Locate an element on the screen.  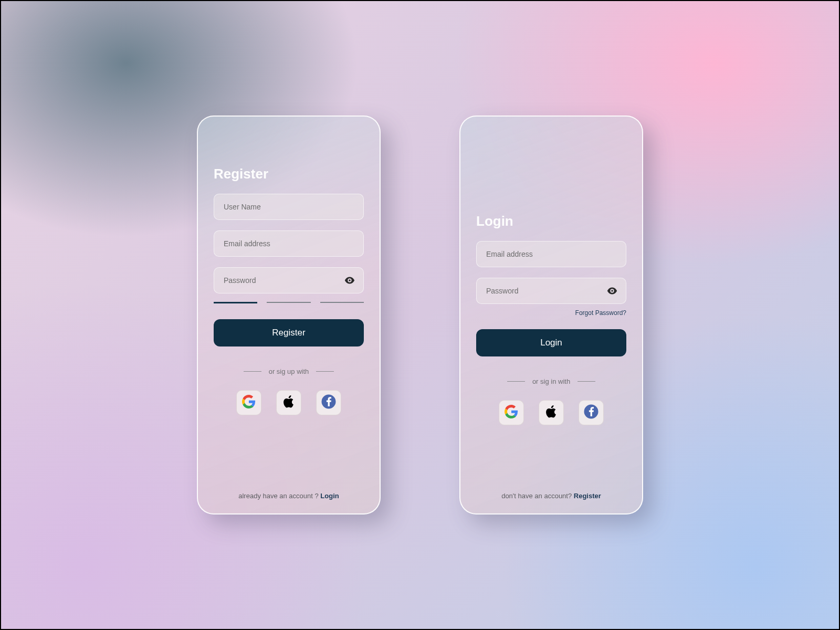
login-email-wrap is located at coordinates (551, 254).